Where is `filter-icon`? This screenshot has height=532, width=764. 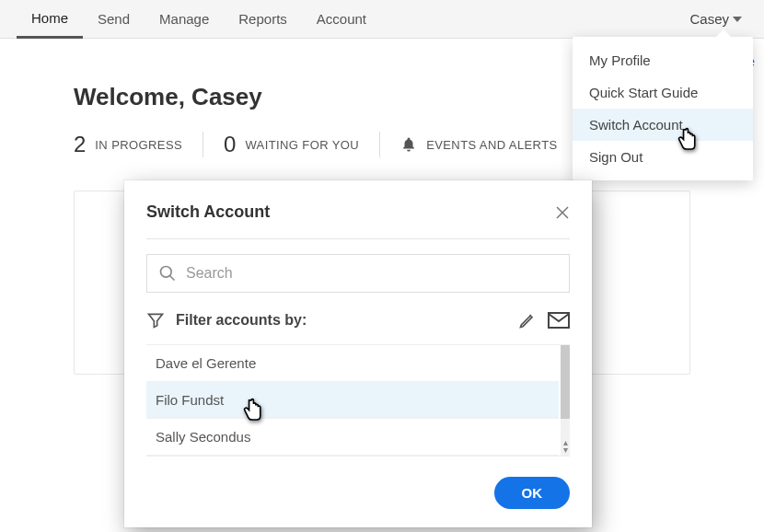
filter-icon is located at coordinates (156, 320).